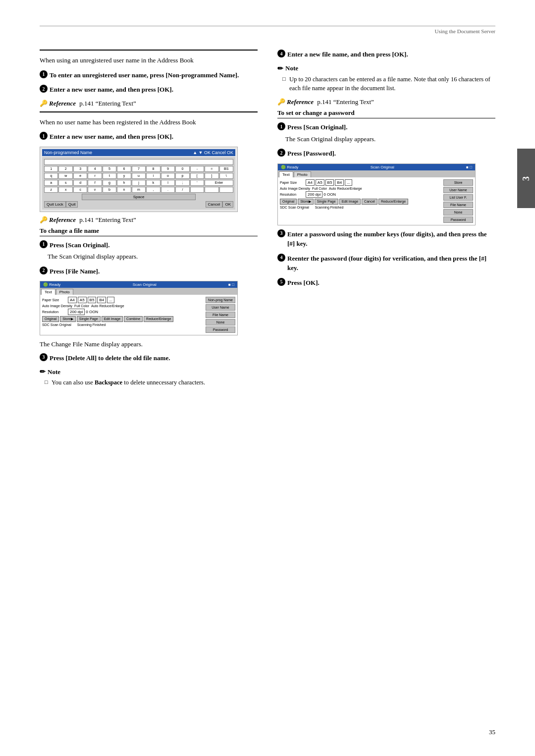 The image size is (535, 756). What do you see at coordinates (56, 325) in the screenshot?
I see `scan1-btn-scan-original: SDC Scan Original` at bounding box center [56, 325].